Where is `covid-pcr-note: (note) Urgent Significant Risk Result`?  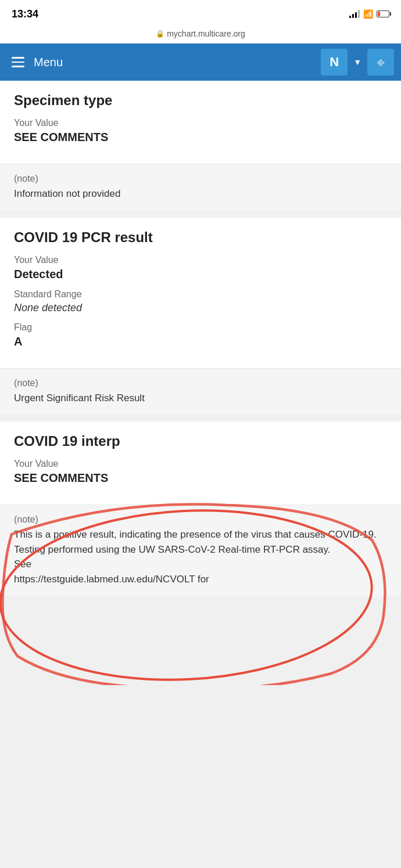 covid-pcr-note: (note) Urgent Significant Risk Result is located at coordinates (201, 391).